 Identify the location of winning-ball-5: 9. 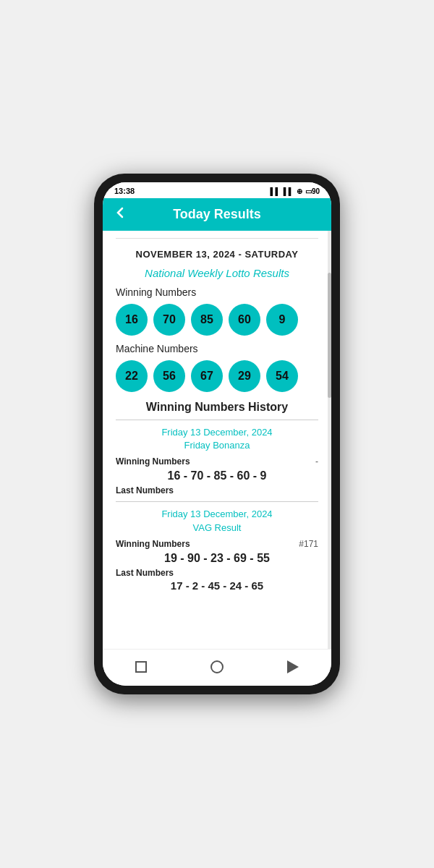
(282, 320).